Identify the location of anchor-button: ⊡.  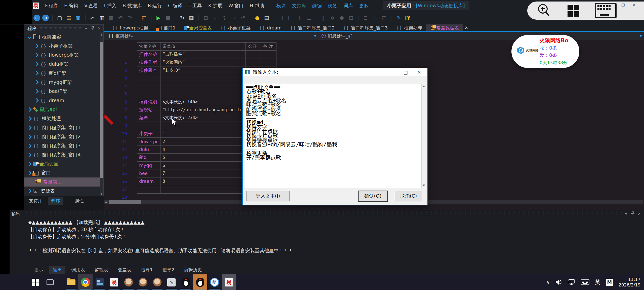
(366, 18).